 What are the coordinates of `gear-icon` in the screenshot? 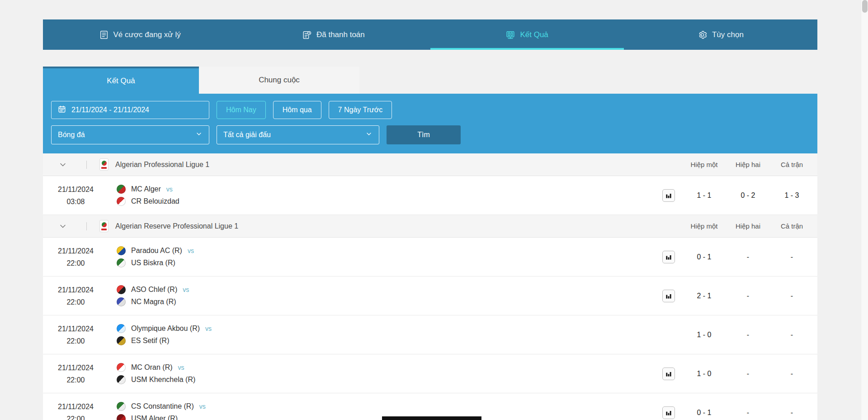 It's located at (703, 35).